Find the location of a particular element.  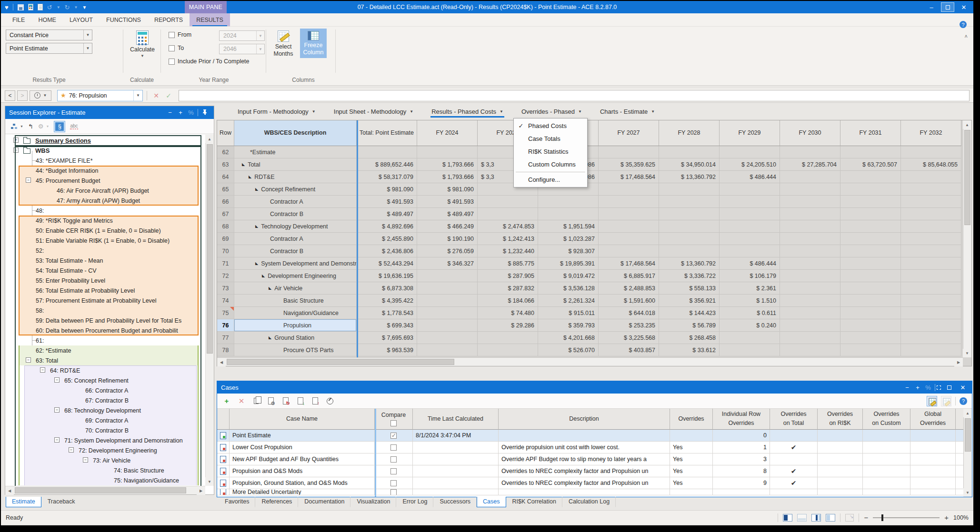

value-cell: $ 6,885.917 is located at coordinates (629, 276).